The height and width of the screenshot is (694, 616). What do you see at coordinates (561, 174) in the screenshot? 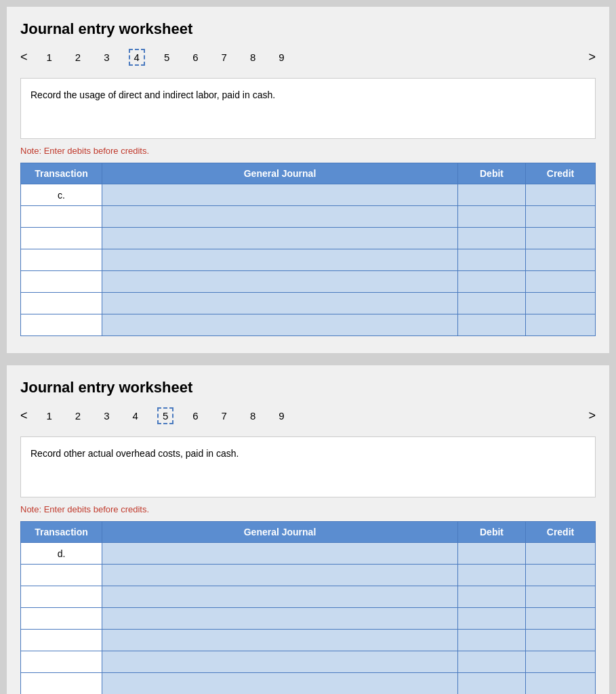
I see `col-header-credit-1: Credit` at bounding box center [561, 174].